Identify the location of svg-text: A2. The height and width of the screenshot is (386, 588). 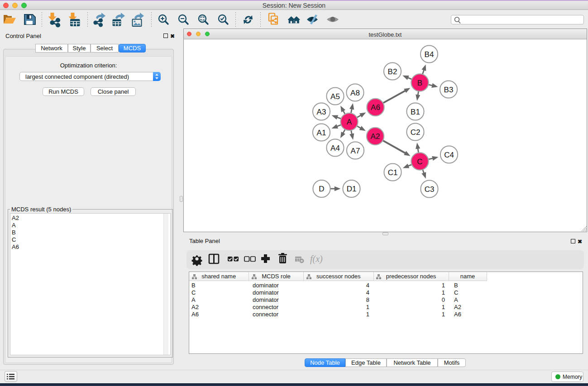
(376, 137).